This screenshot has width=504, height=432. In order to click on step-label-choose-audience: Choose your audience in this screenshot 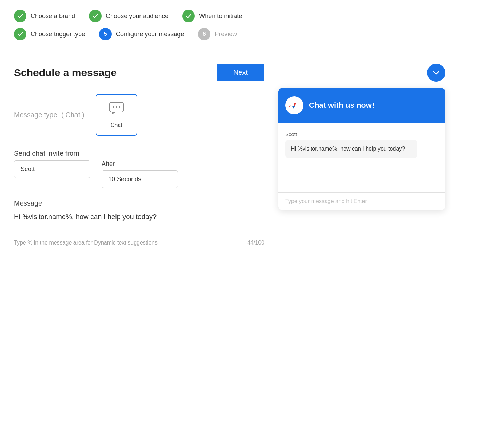, I will do `click(137, 16)`.